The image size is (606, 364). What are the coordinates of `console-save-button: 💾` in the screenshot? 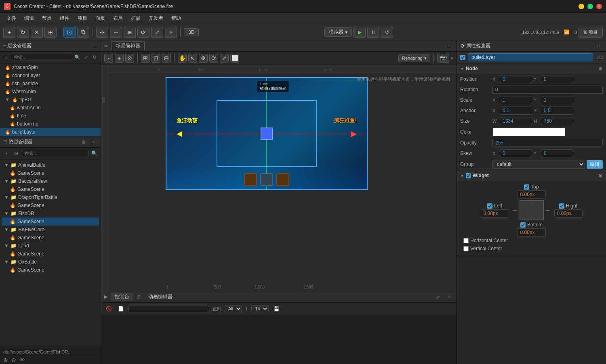 It's located at (276, 309).